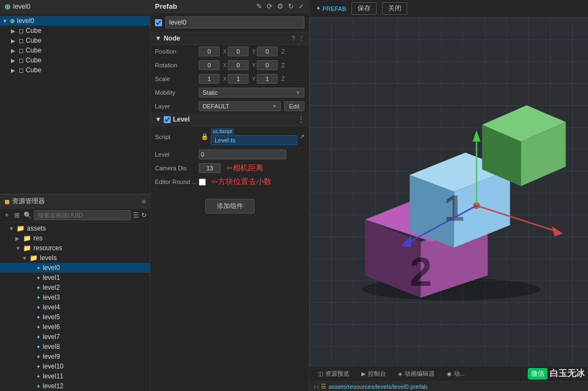  Describe the element at coordinates (75, 238) in the screenshot. I see `asset-item-res: ▶ 📁 res` at that location.